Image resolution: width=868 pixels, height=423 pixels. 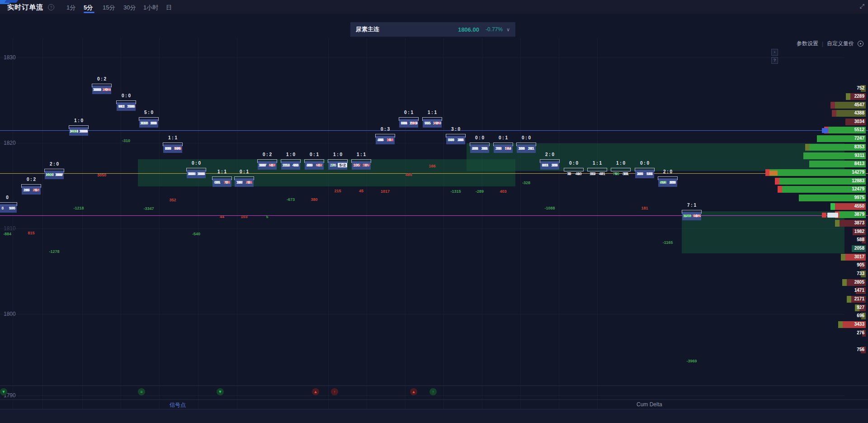 I want to click on footprint-delta-footer: -1088, so click(x=550, y=208).